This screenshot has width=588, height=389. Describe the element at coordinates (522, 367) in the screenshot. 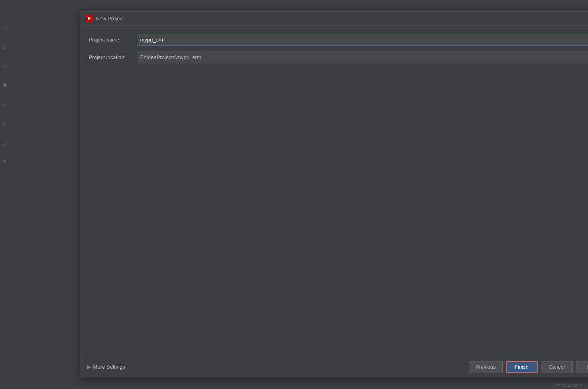

I see `finish-button: Finish` at that location.